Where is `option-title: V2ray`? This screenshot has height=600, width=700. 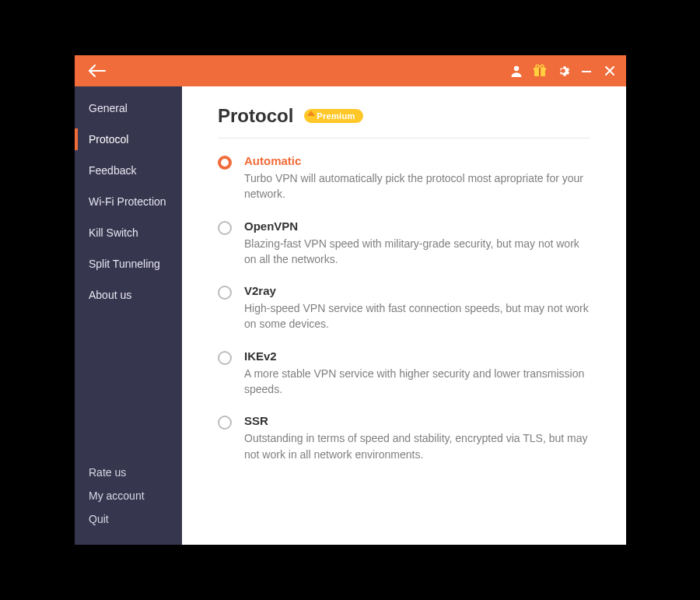
option-title: V2ray is located at coordinates (417, 291).